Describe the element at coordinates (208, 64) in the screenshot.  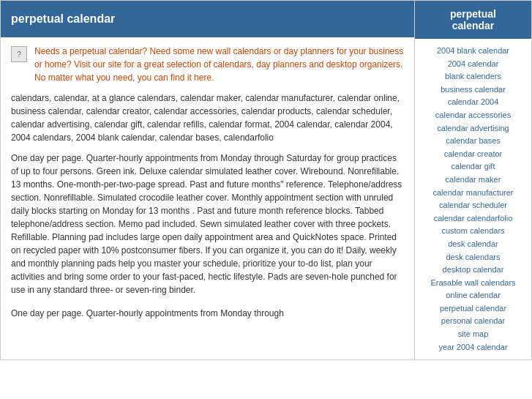
I see `intro-section: ? Needs a perpetual calendar? Need some …` at that location.